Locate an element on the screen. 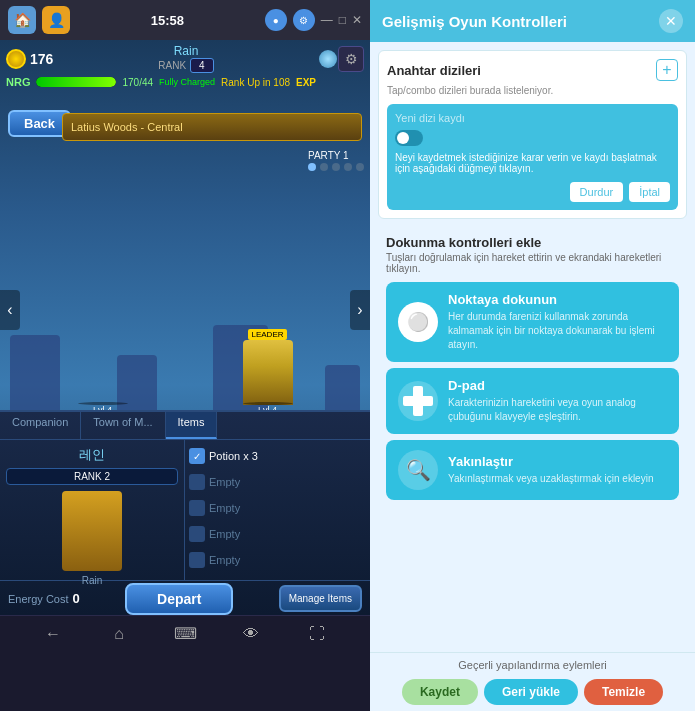 This screenshot has height=711, width=695. section-anahtar: Anahtar dizileri + Tap/combo dizileri bu… is located at coordinates (532, 134).